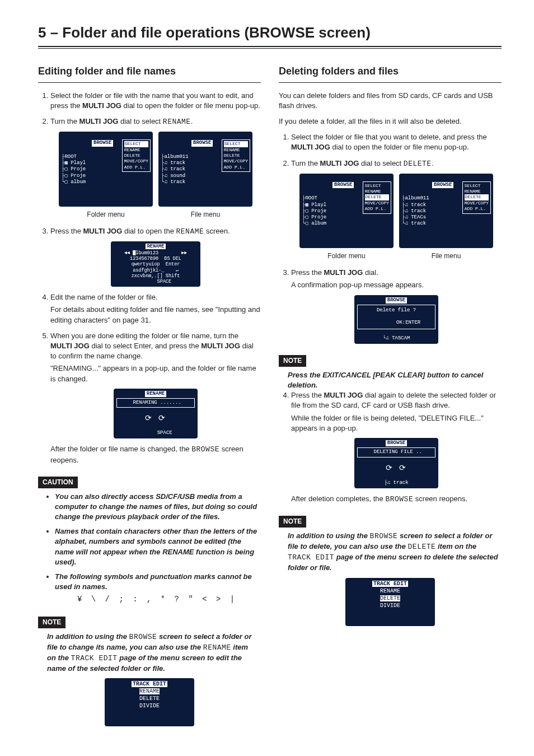 This screenshot has width=534, height=756. I want to click on lcd-keyboard: RENAME ◄◄ █lbum0123 ►► 1234567890 BS DEL…, so click(156, 264).